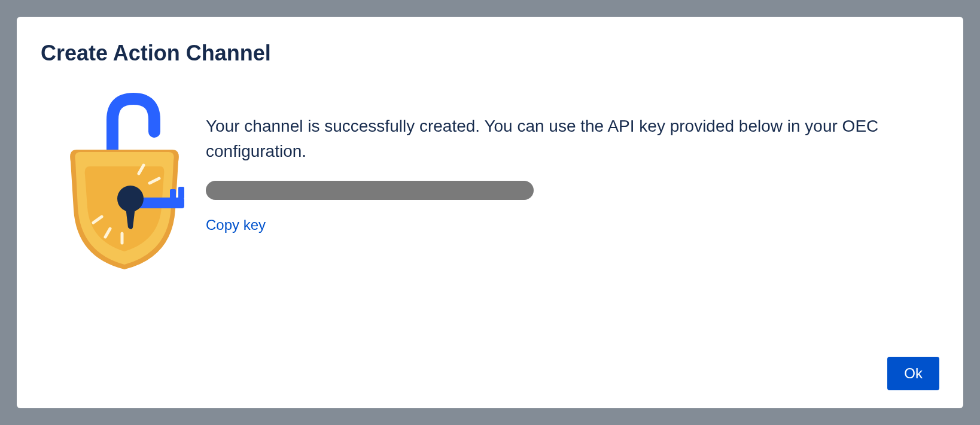 The image size is (980, 425). Describe the element at coordinates (124, 183) in the screenshot. I see `unlocked-padlock-icon` at that location.